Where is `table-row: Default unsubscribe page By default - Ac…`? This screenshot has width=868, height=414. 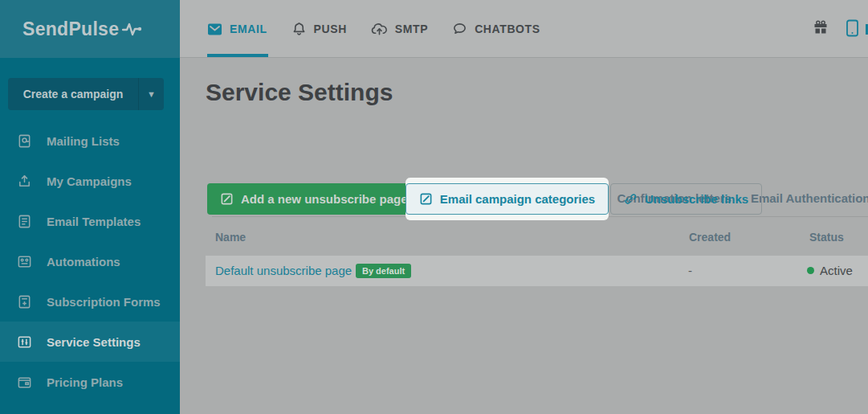
table-row: Default unsubscribe page By default - Ac… is located at coordinates (536, 271).